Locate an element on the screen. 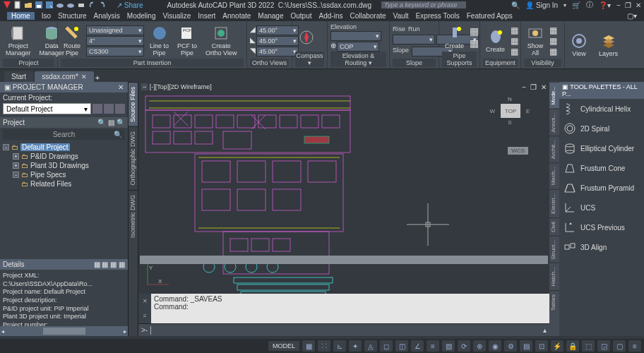 The image size is (644, 353). pm-toolbar-btn2 is located at coordinates (109, 109).